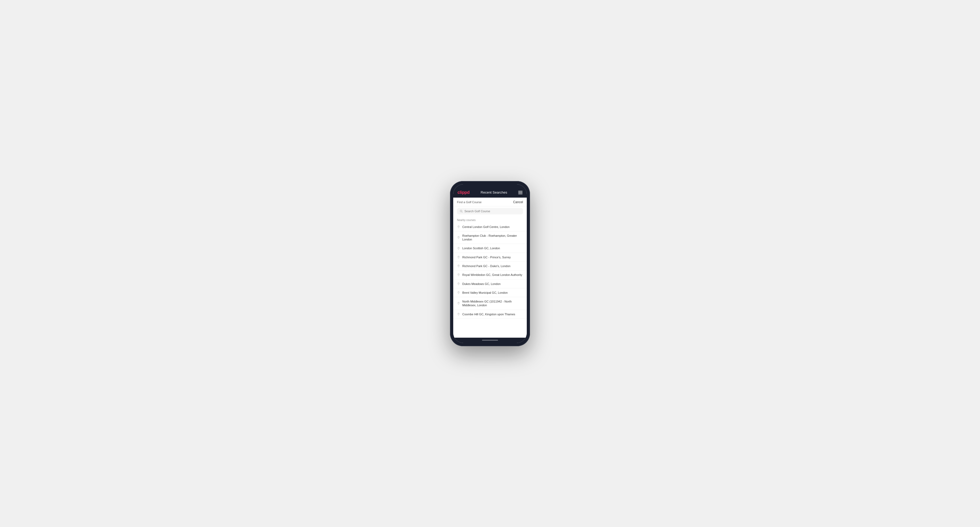  What do you see at coordinates (490, 186) in the screenshot?
I see `status-bar` at bounding box center [490, 186].